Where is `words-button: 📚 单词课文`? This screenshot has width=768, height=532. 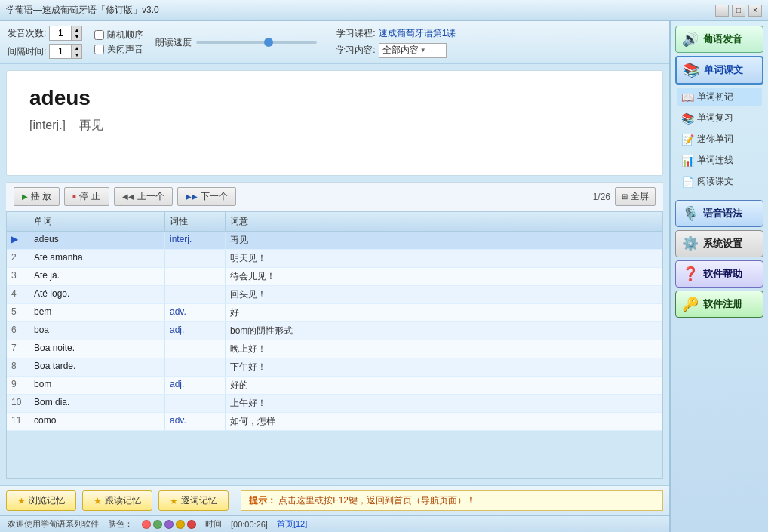
words-button: 📚 单词课文 is located at coordinates (720, 70).